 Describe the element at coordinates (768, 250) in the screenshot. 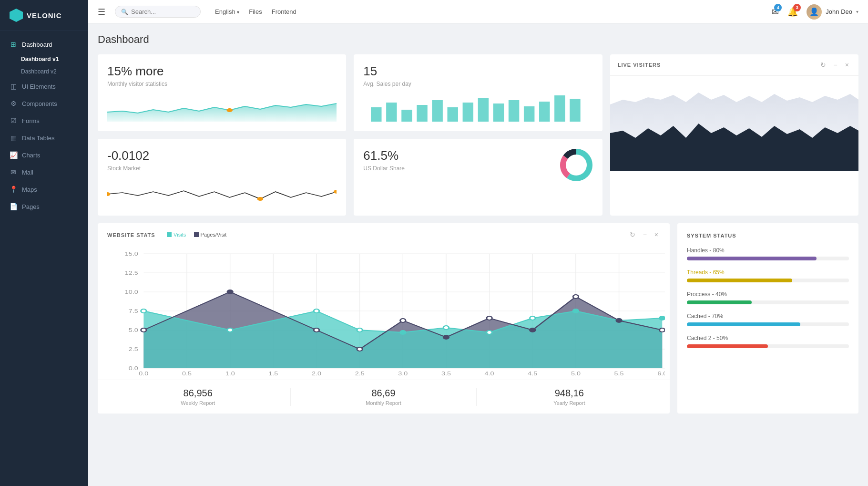

I see `handles-label: Handles - 80%` at that location.